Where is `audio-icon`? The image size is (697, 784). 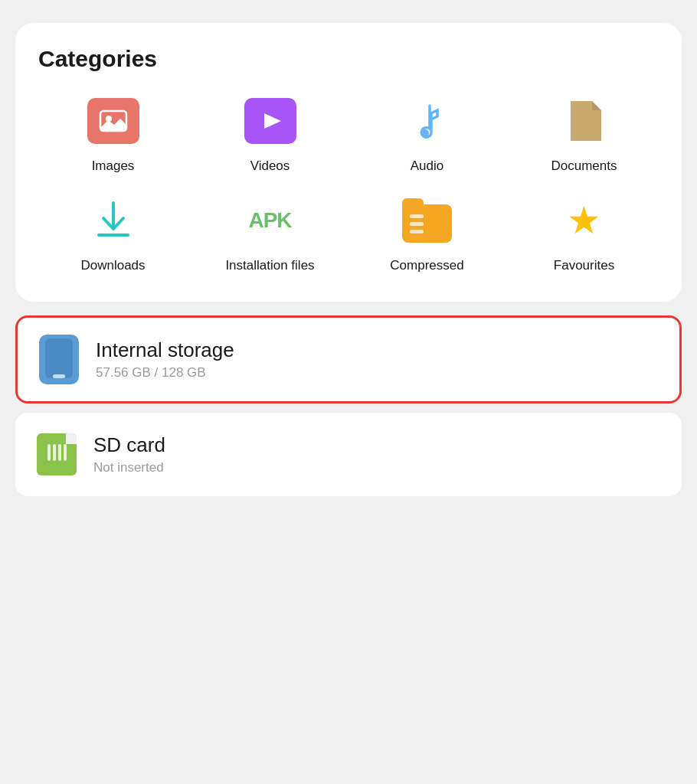
audio-icon is located at coordinates (427, 121).